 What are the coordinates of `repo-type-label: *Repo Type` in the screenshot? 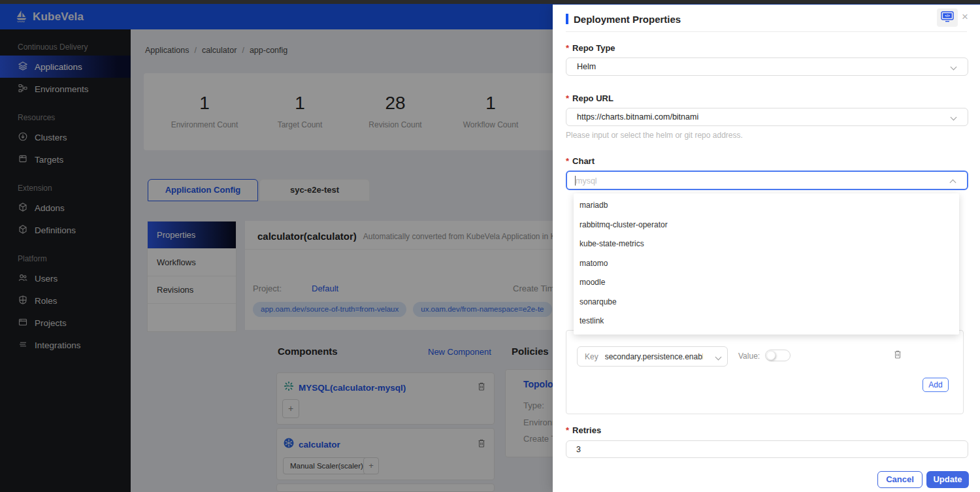 It's located at (591, 48).